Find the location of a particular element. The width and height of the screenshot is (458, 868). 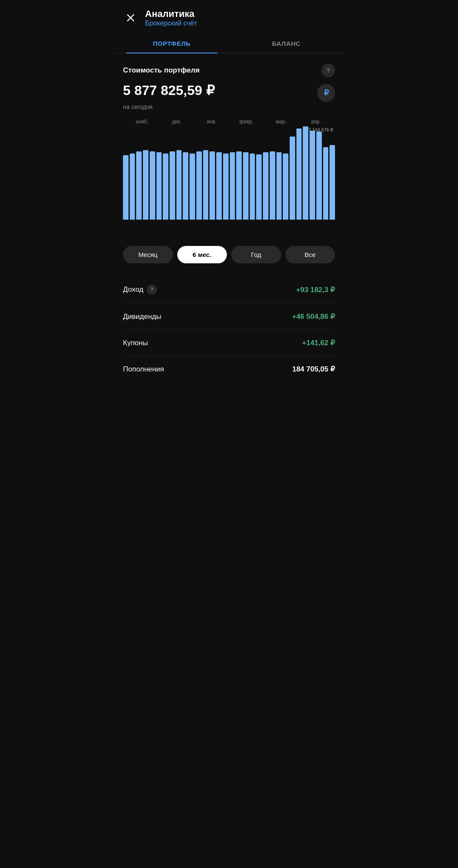

stat-label-row-dividends: Дивиденды is located at coordinates (142, 317).